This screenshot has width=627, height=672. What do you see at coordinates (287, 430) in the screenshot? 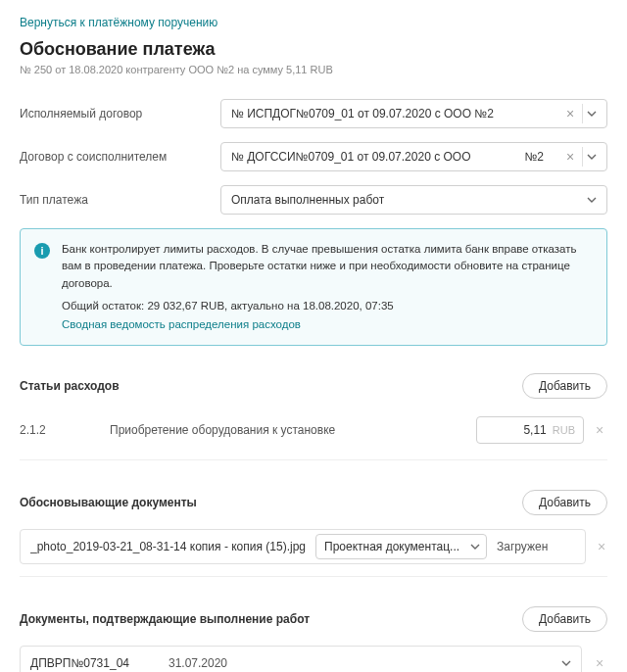
I see `expense-desc: Приобретение оборудования к установке` at bounding box center [287, 430].